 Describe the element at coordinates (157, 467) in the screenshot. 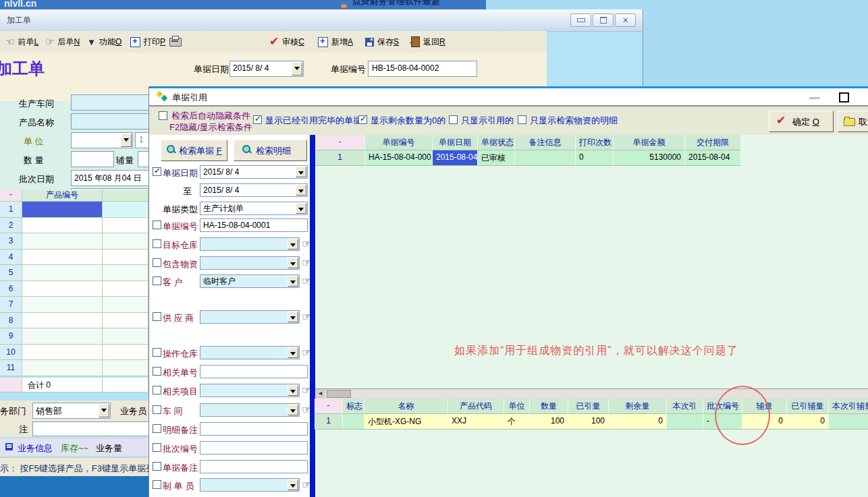

I see `docnote-checkbox` at that location.